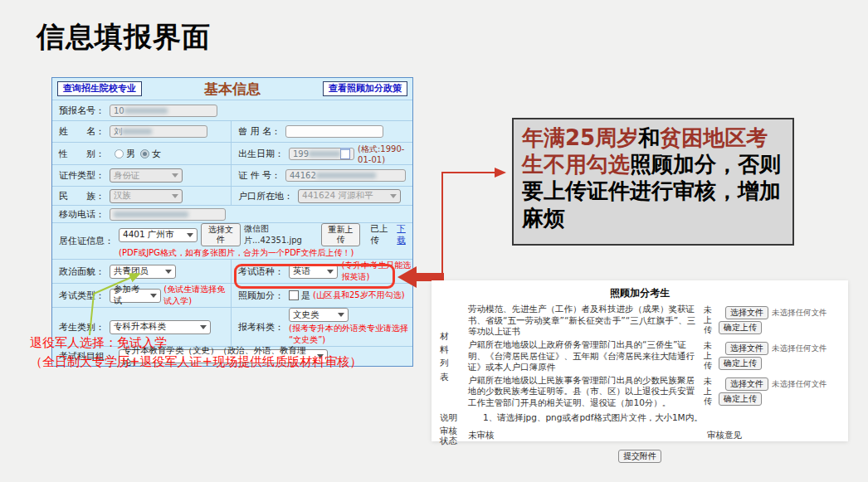 This screenshot has width=868, height=482. What do you see at coordinates (86, 241) in the screenshot?
I see `permit-label: 居住证信息：` at bounding box center [86, 241].